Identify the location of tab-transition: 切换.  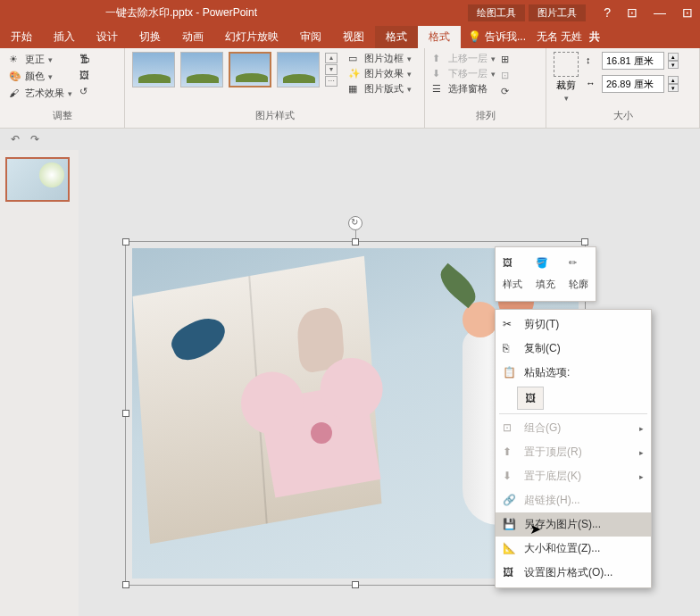
(150, 37).